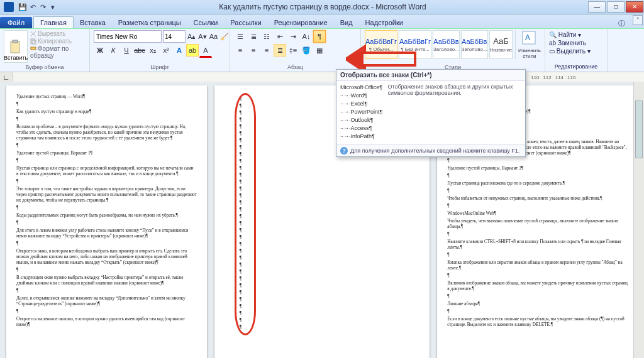 Image resolution: width=644 pixels, height=358 pixels. Describe the element at coordinates (58, 34) in the screenshot. I see `cut-button: Вырезать` at that location.